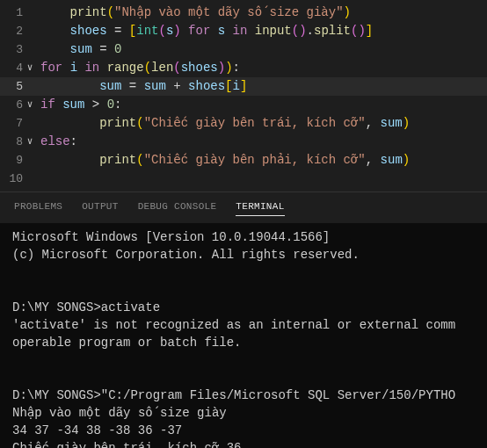  What do you see at coordinates (225, 160) in the screenshot?
I see `code-content: print("Chiếc giày bên phải, kích cỡ", su…` at bounding box center [225, 160].